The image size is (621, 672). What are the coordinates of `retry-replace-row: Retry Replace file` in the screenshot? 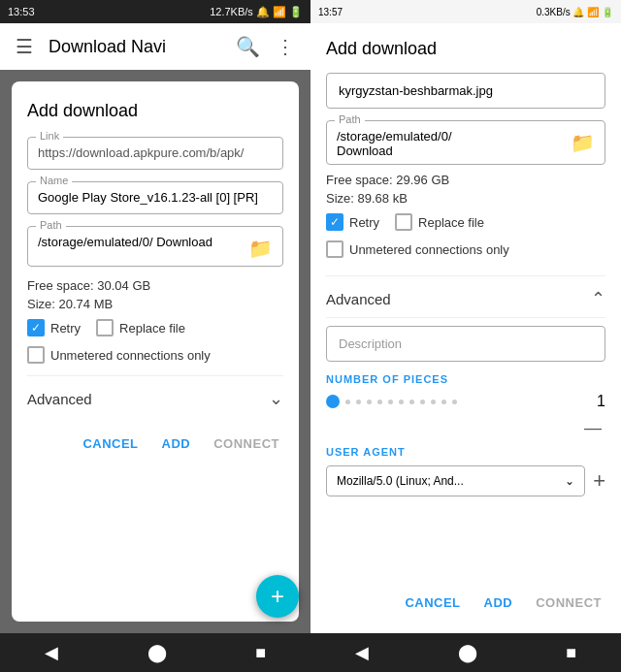 It's located at (155, 328).